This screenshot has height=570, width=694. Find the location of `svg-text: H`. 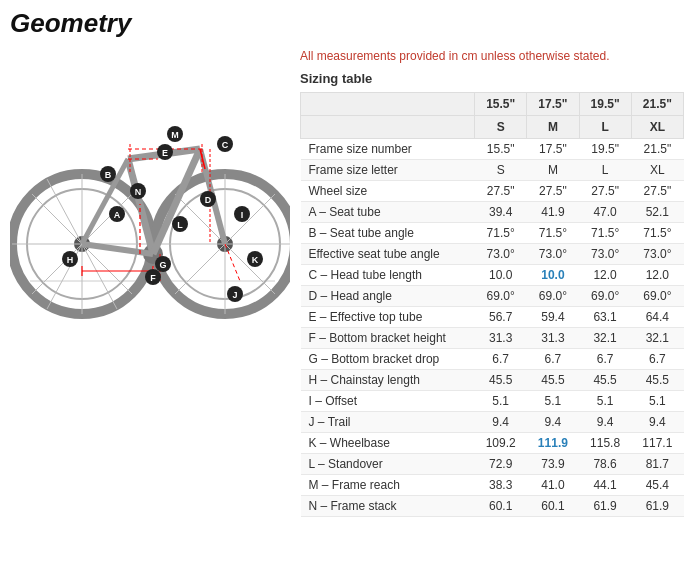

svg-text: H is located at coordinates (70, 260).